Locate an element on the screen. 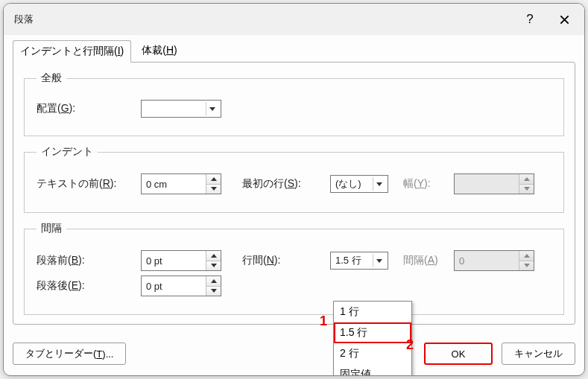 Image resolution: width=588 pixels, height=379 pixels. before-para-spin: 0 pt is located at coordinates (181, 261).